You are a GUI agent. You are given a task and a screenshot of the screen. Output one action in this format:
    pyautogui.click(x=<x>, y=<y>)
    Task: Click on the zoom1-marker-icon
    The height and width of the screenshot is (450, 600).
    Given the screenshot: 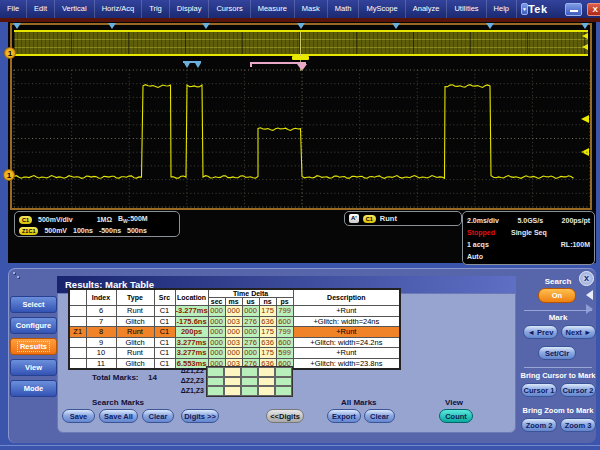 What is the action you would take?
    pyautogui.click(x=198, y=66)
    